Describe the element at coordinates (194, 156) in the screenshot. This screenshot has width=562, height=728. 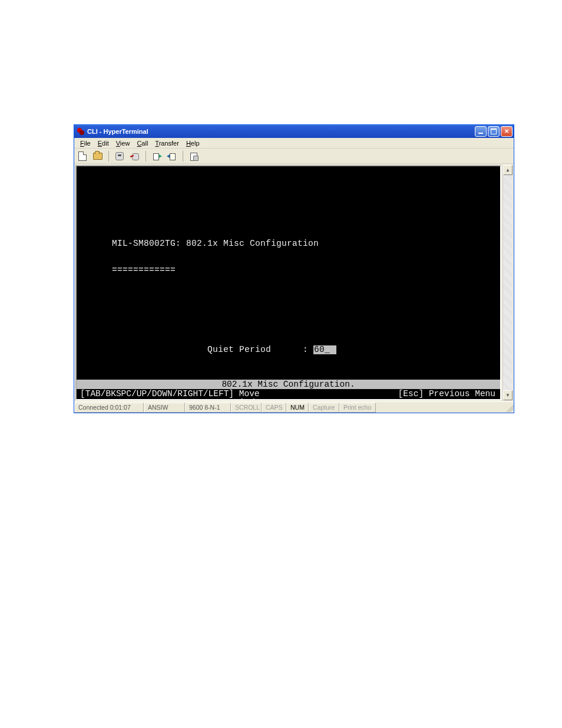
I see `properties-button` at that location.